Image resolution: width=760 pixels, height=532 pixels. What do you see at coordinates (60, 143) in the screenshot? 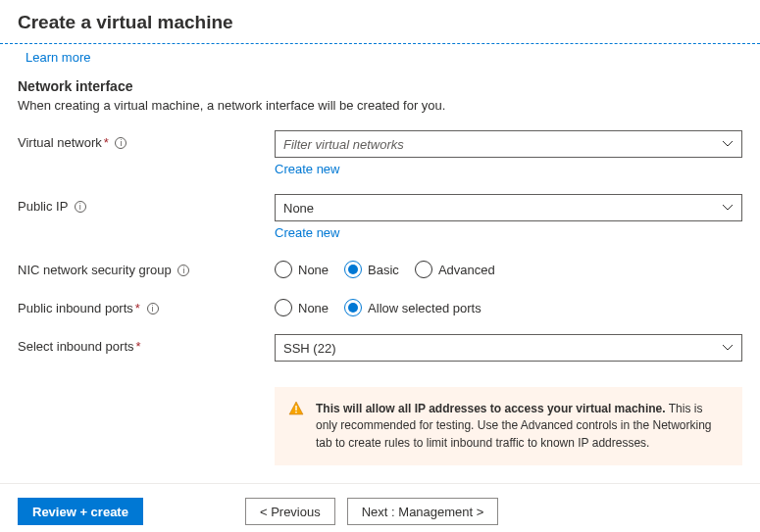
I see `label-virtual-network: Virtual network` at bounding box center [60, 143].